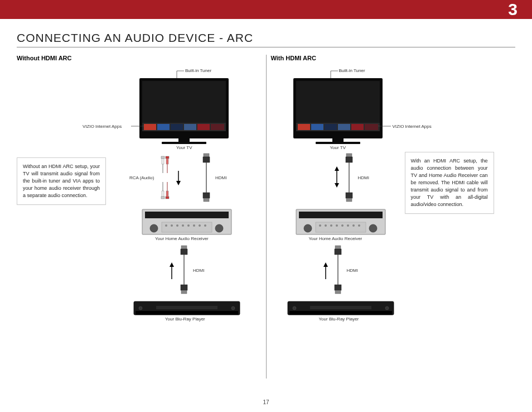  Describe the element at coordinates (182, 239) in the screenshot. I see `label-receiver: Your Home Audio Receiver` at that location.